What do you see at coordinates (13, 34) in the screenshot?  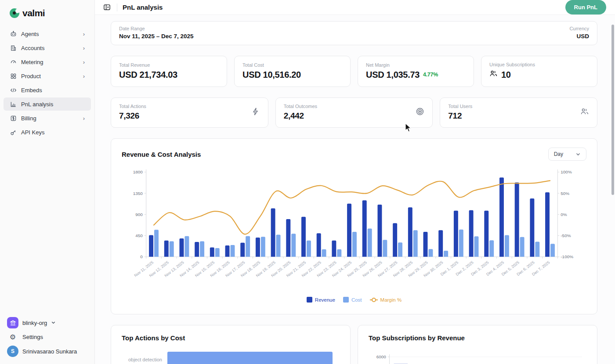 I see `robot-icon` at bounding box center [13, 34].